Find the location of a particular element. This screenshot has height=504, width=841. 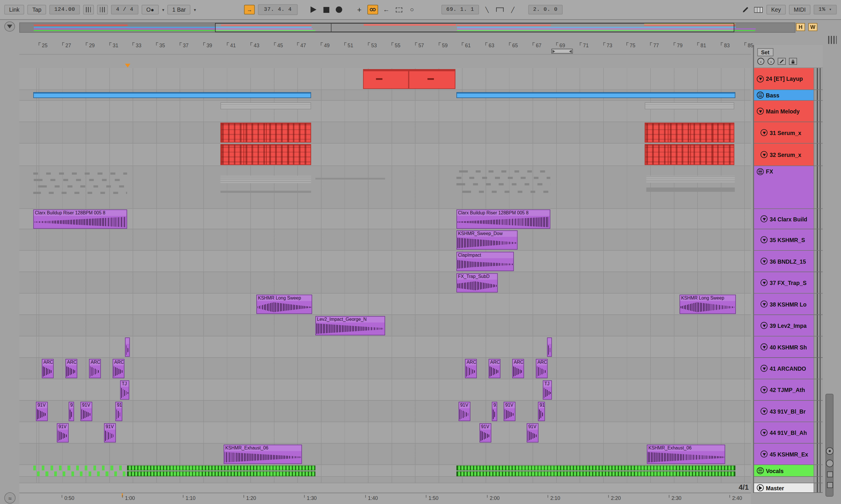

track-header-clarx: 34 Clarx Build is located at coordinates (784, 219).